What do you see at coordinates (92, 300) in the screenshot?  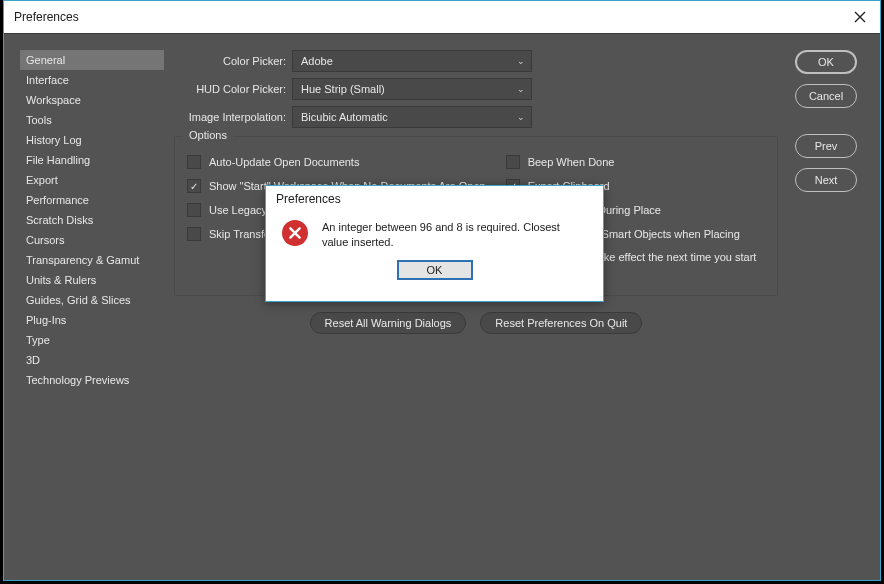 I see `sidebar-item-guides-grid-slices: Guides, Grid & Slices` at bounding box center [92, 300].